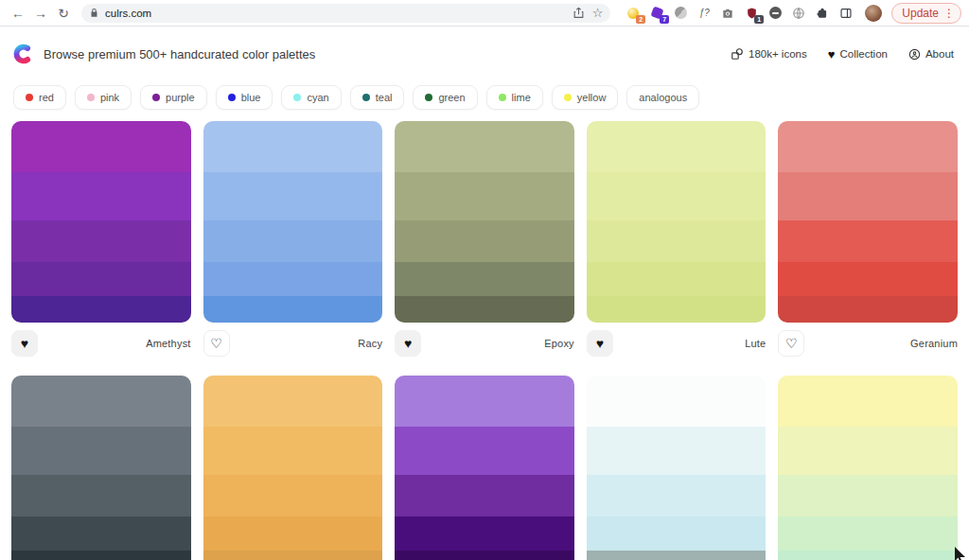  I want to click on filter-purple: purple, so click(174, 97).